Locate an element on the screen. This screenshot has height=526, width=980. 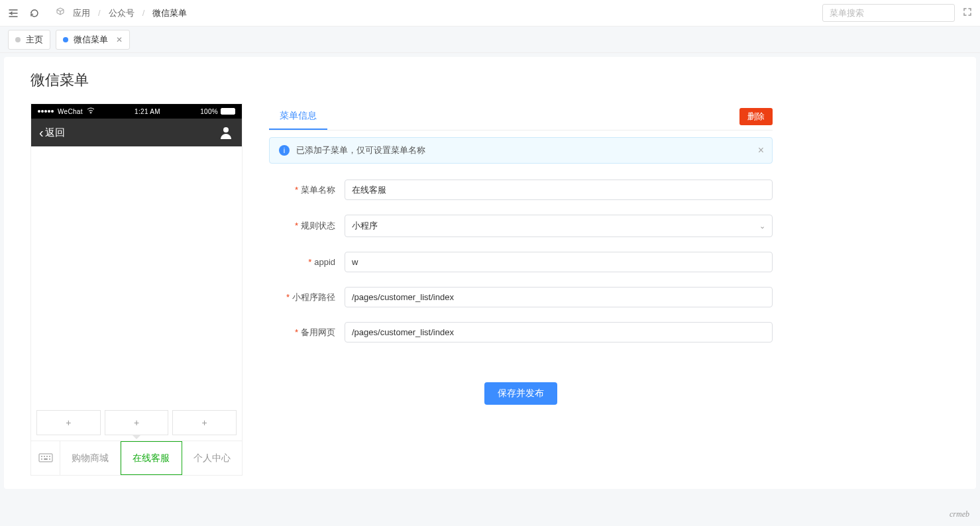
input-appid is located at coordinates (559, 262).